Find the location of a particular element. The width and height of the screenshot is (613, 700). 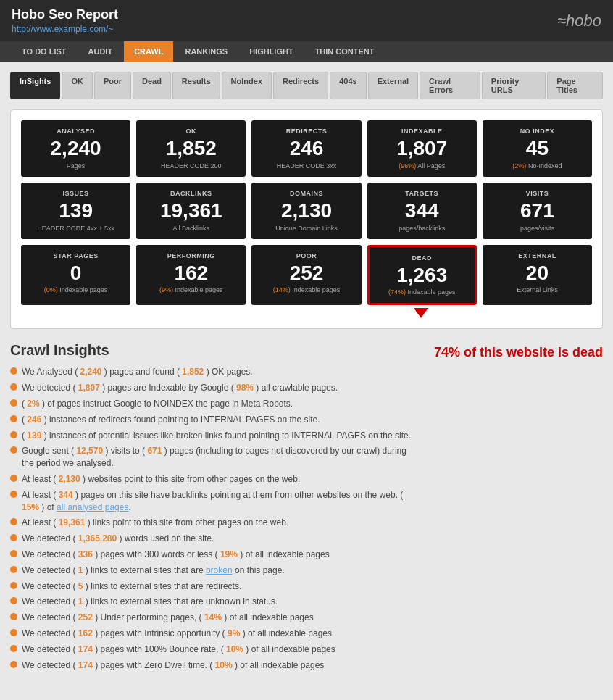

stats-row-2: ISSUES 139 HEADER CODE 4xx + 5xx BACKLIN… is located at coordinates (306, 211).